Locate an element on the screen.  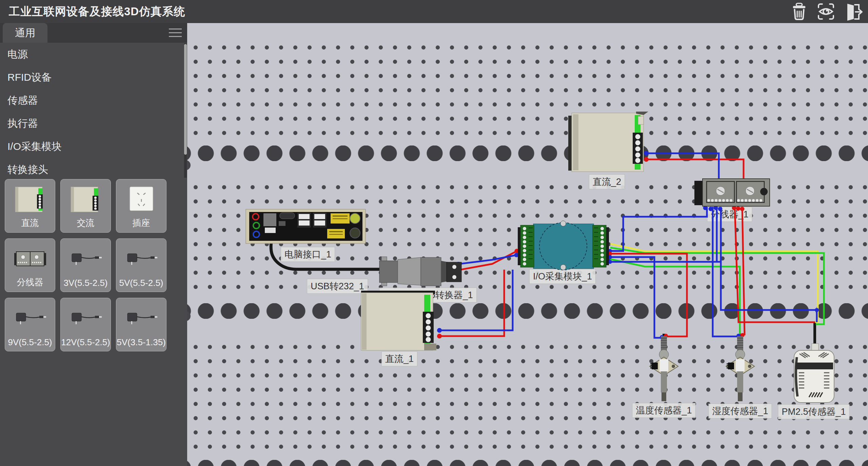
device-pm25-sensor is located at coordinates (814, 373).